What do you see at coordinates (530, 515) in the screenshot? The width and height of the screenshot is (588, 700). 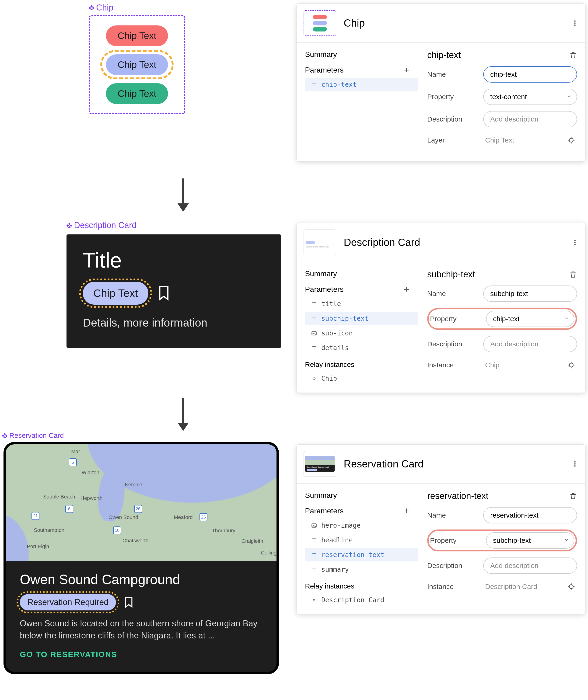 I see `name-input: reservation-text` at bounding box center [530, 515].